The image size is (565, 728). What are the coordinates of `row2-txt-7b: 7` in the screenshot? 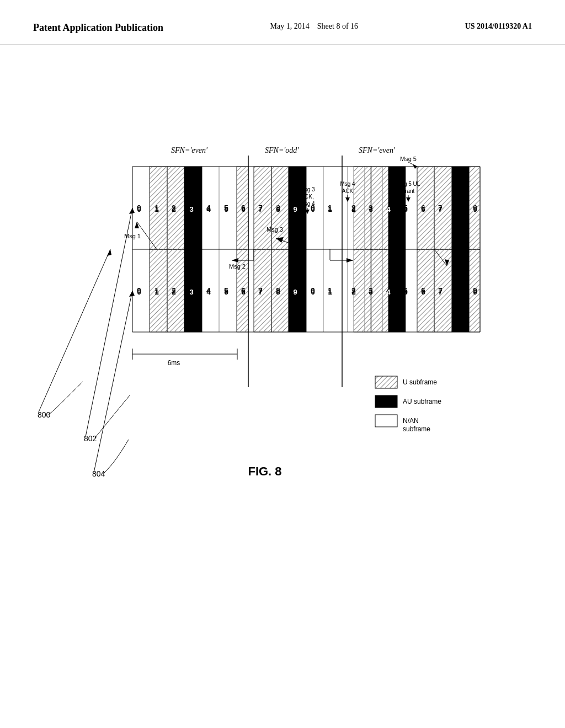 It's located at (440, 292).